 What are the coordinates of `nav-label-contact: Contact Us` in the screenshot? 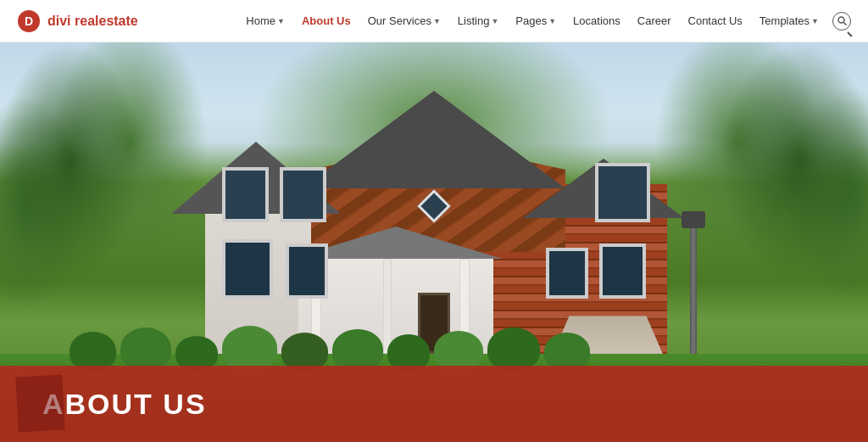 It's located at (715, 20).